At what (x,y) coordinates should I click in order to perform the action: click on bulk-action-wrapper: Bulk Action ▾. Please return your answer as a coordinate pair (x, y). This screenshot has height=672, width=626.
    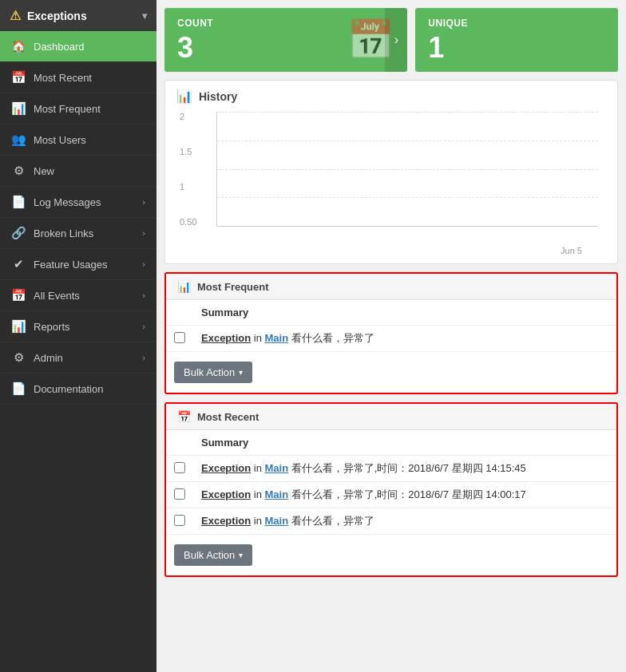
    Looking at the image, I should click on (391, 372).